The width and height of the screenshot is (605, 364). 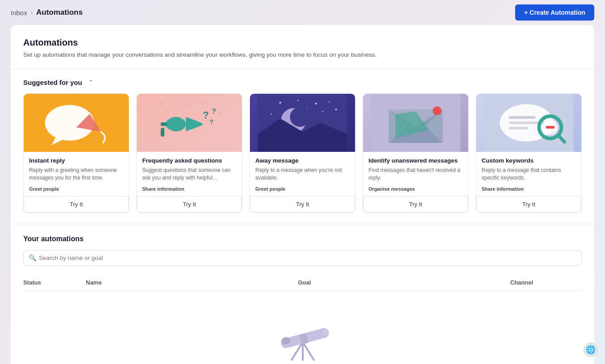 What do you see at coordinates (416, 123) in the screenshot?
I see `card-image-unanswered` at bounding box center [416, 123].